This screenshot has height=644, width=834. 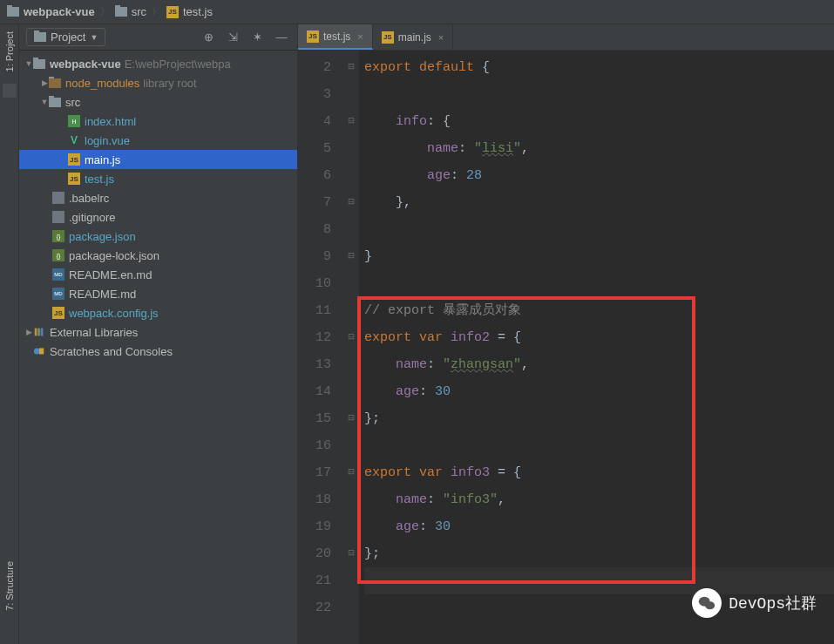 What do you see at coordinates (315, 202) in the screenshot?
I see `line-number: 7` at bounding box center [315, 202].